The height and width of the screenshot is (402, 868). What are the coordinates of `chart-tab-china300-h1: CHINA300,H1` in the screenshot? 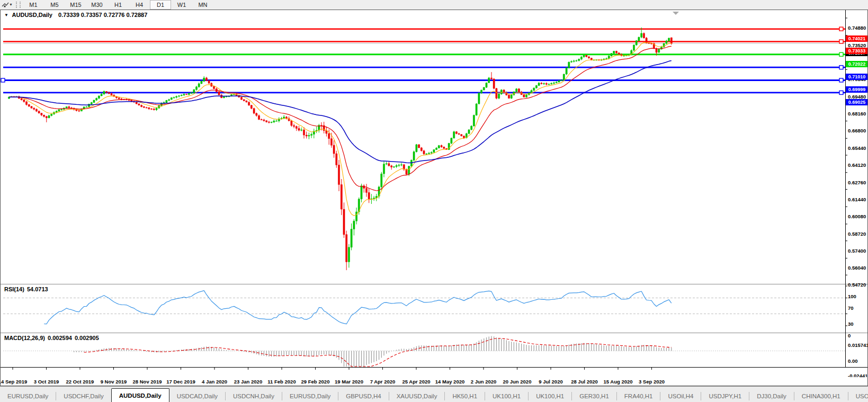 It's located at (821, 396).